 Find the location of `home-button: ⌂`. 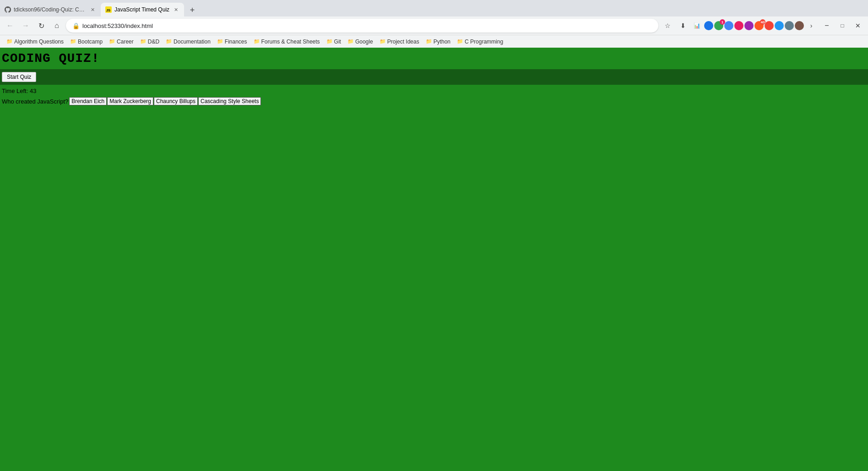

home-button: ⌂ is located at coordinates (57, 26).